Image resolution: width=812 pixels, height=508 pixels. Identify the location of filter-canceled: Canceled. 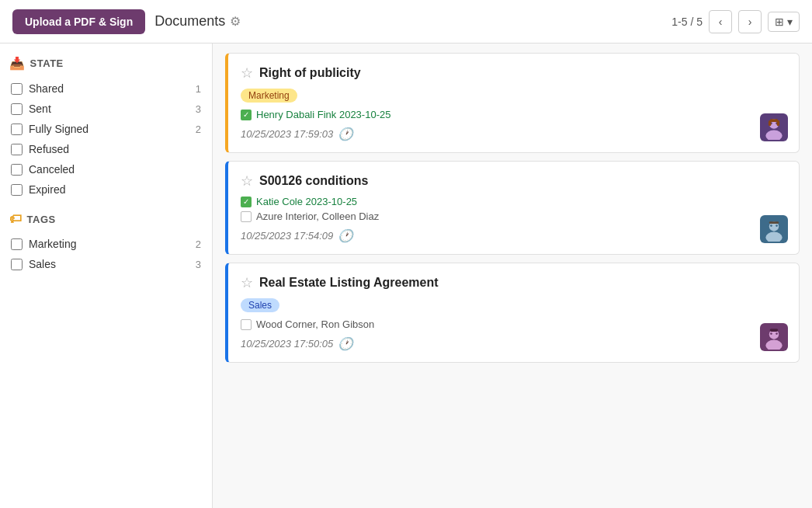
(106, 169).